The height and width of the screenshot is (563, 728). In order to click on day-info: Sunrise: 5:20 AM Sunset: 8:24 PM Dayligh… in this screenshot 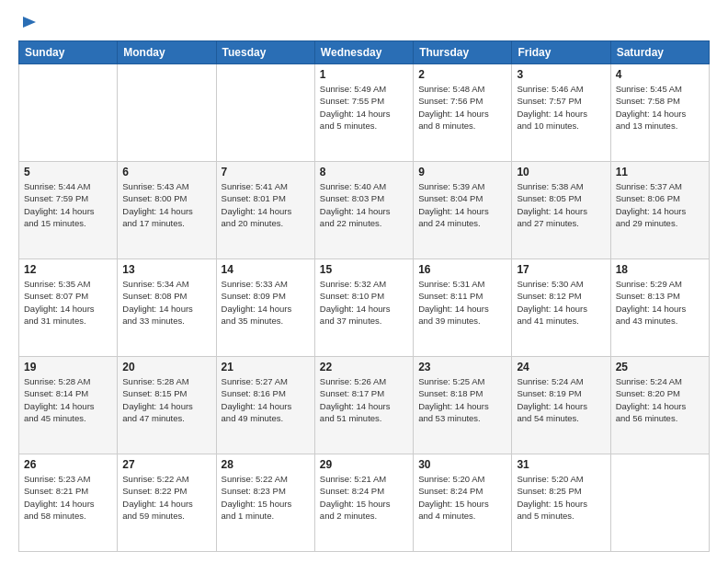, I will do `click(462, 497)`.